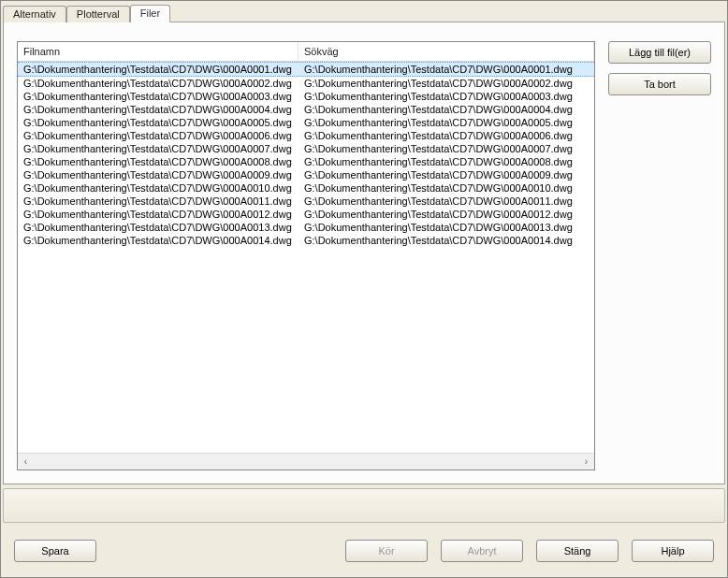 This screenshot has height=578, width=728. Describe the element at coordinates (55, 551) in the screenshot. I see `save-button: Spara` at that location.